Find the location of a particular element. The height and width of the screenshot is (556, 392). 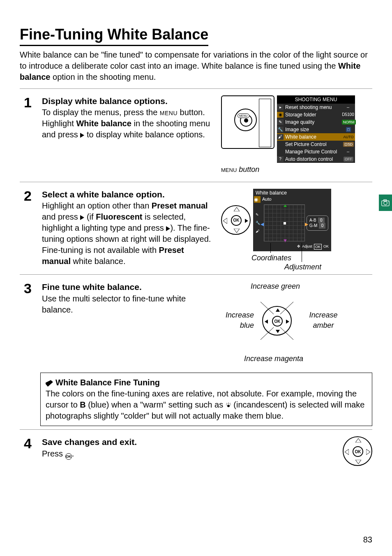

intro-text: White balance can be "fine tuned" to com… is located at coordinates (196, 66).